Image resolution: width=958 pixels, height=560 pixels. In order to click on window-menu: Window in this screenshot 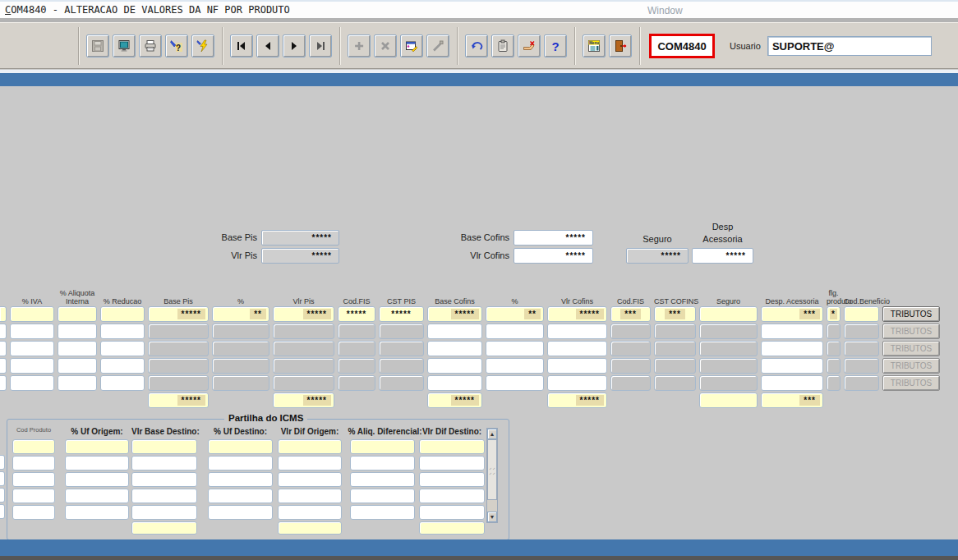, I will do `click(666, 11)`.